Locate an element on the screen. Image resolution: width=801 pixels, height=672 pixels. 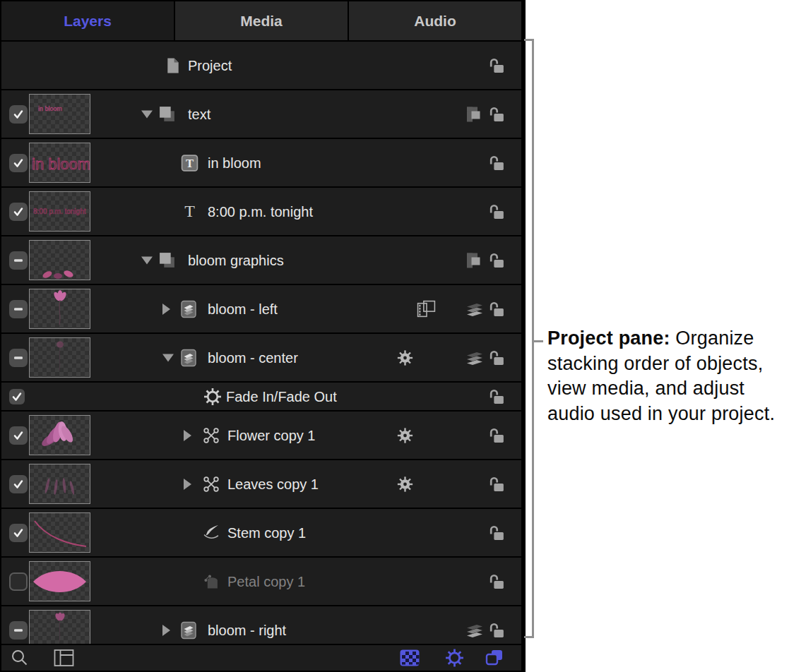
layer-row-flower-copy-1: Flower copy 1 is located at coordinates (261, 436).